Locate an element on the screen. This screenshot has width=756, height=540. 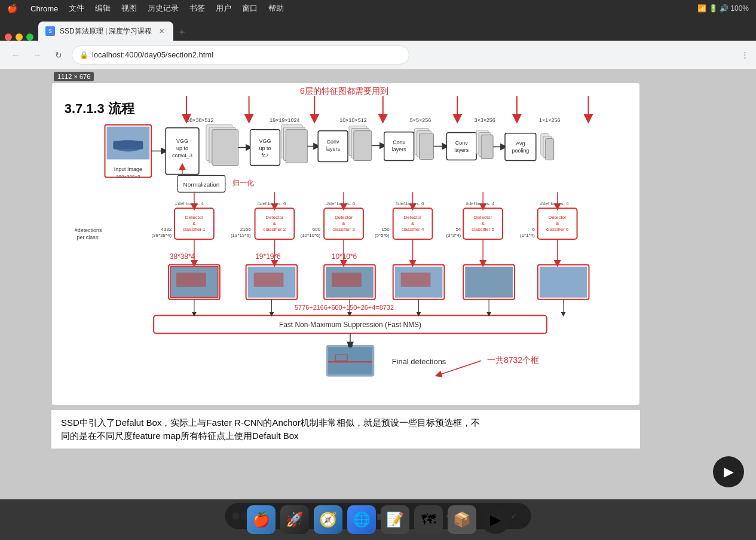
menu-window: 窗口 is located at coordinates (250, 8).